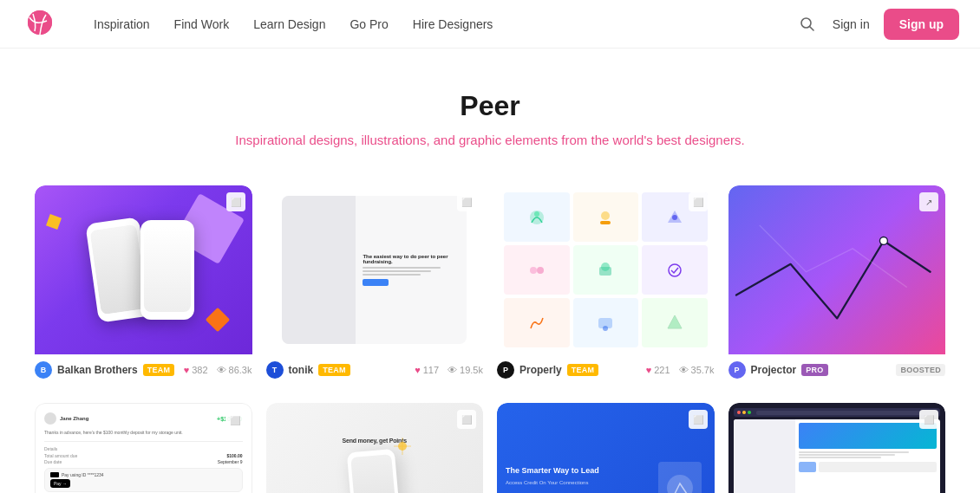  Describe the element at coordinates (838, 412) in the screenshot. I see `browser-bar` at that location.